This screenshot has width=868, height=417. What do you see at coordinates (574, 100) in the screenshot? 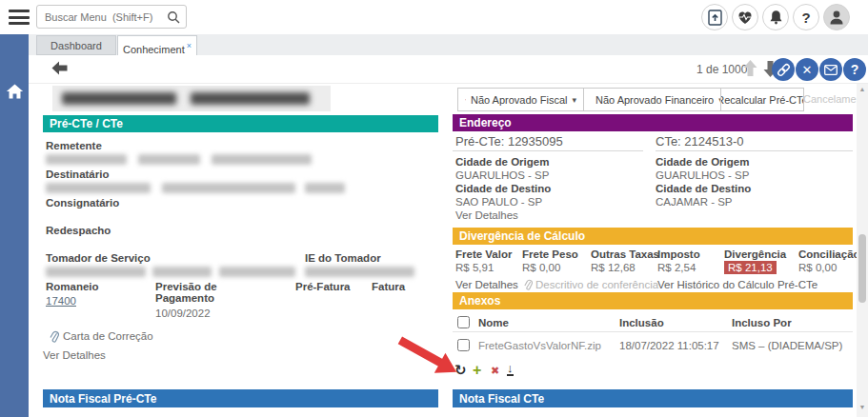
I see `chevron-down-icon: ▾` at bounding box center [574, 100].